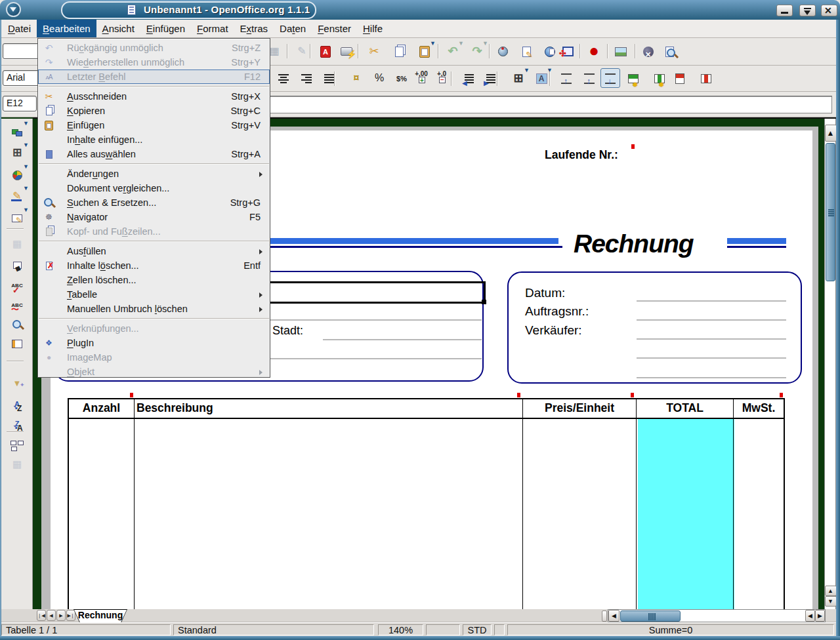 The image size is (840, 640). I want to click on form-controls-icon: ✎▼, so click(17, 218).